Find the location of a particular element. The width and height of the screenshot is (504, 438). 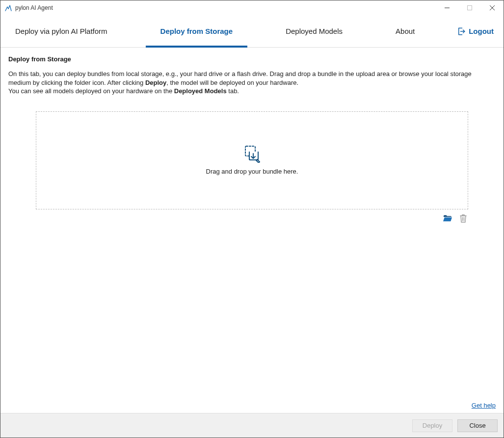

delete-bundle-button is located at coordinates (463, 218).